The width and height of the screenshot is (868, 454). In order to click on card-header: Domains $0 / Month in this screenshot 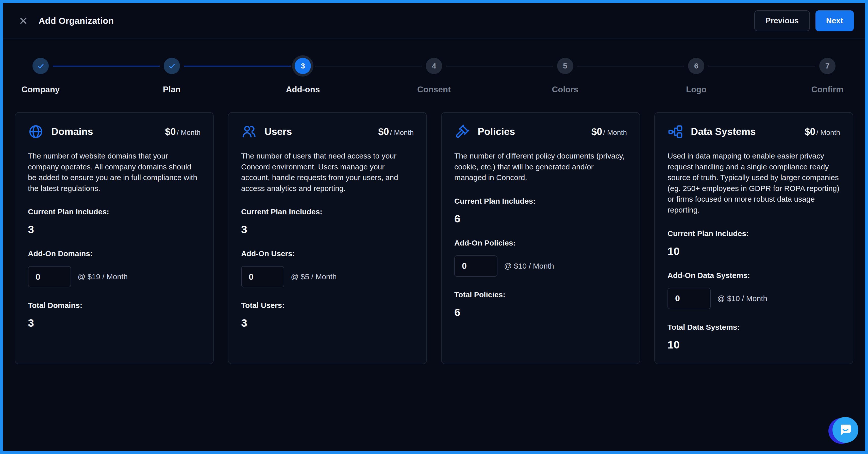, I will do `click(114, 131)`.